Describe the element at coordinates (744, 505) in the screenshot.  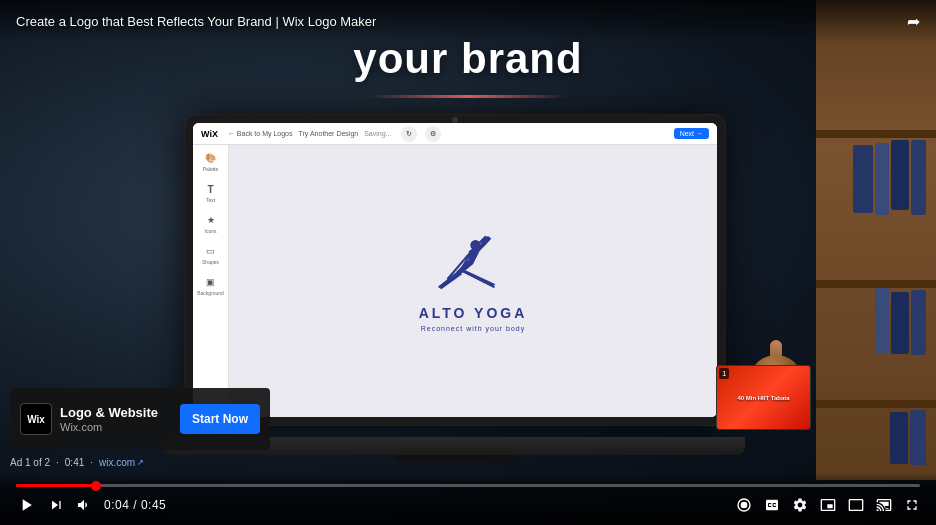
I see `autoplay-icon` at that location.